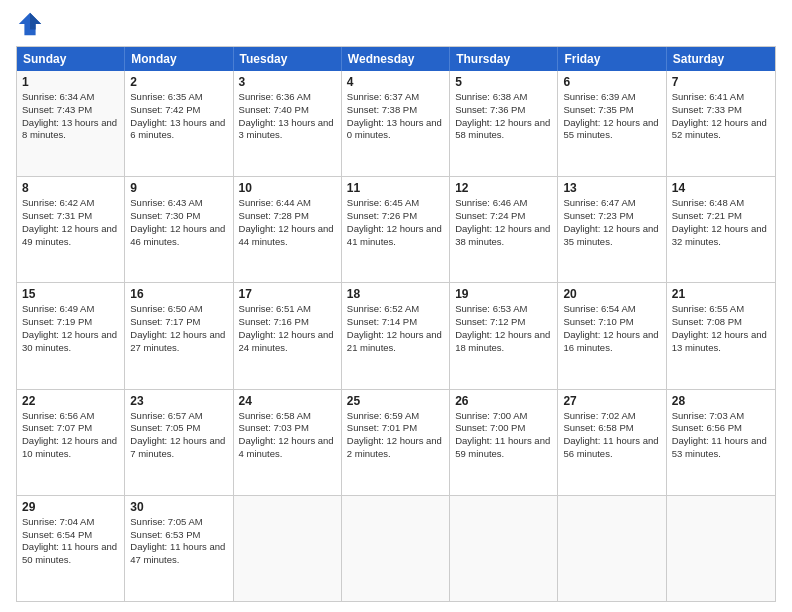 This screenshot has width=792, height=612. Describe the element at coordinates (288, 230) in the screenshot. I see `cal-cell-2-3: 10Sunrise: 6:44 AM Sunset: 7:28 PM Dayli…` at that location.